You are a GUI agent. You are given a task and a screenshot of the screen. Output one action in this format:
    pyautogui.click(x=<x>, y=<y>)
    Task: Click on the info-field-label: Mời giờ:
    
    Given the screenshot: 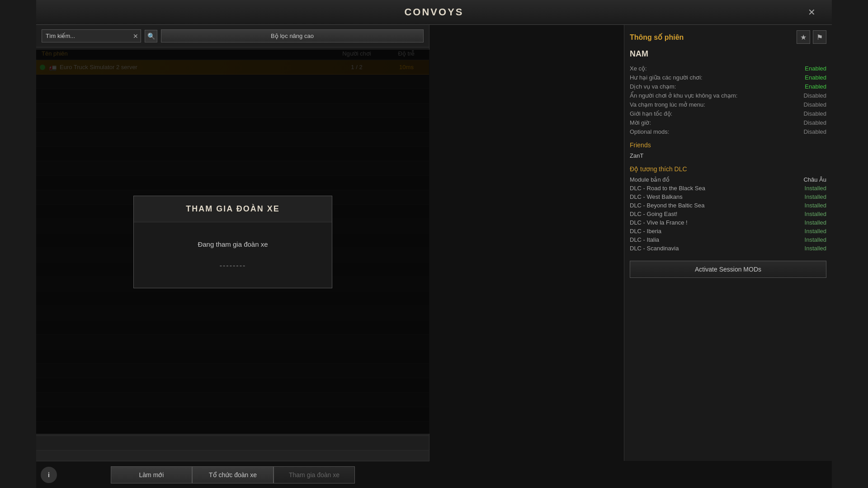 What is the action you would take?
    pyautogui.click(x=640, y=123)
    